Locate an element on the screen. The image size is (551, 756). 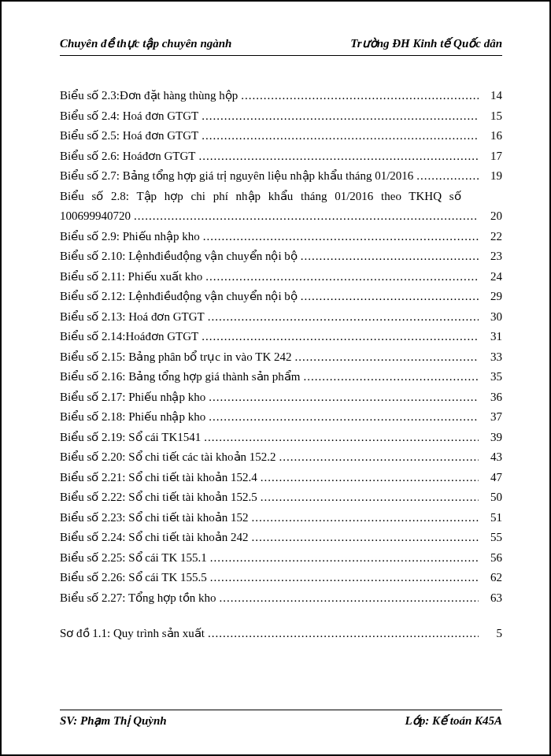
toc-label: Biểu số 2.21: Sổ chi tiết tài khoản 152.… is located at coordinates (159, 478).